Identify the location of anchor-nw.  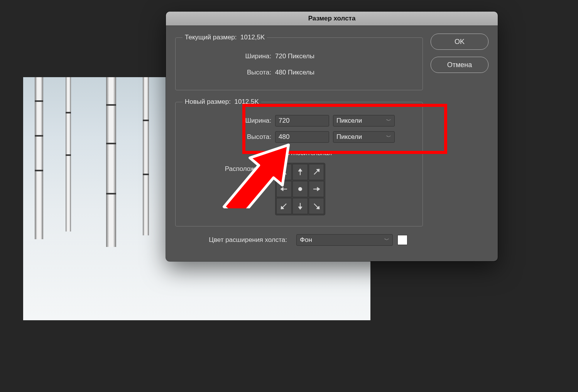
(284, 172).